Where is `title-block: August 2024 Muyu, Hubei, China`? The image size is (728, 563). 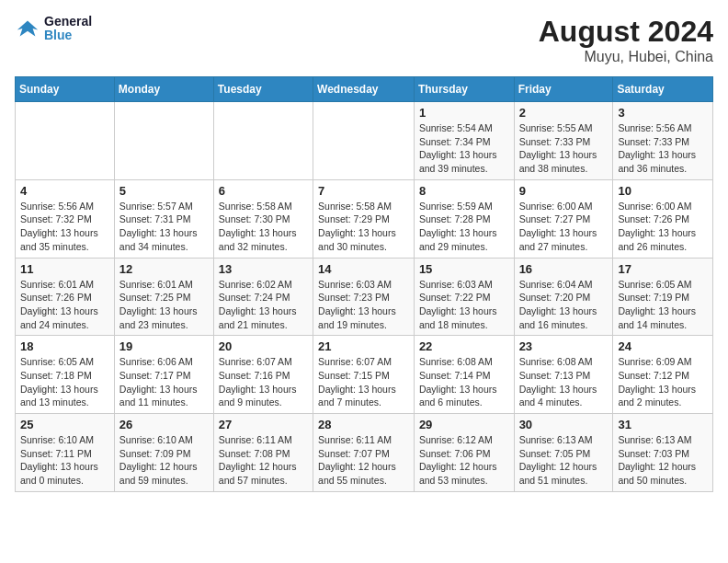 title-block: August 2024 Muyu, Hubei, China is located at coordinates (626, 40).